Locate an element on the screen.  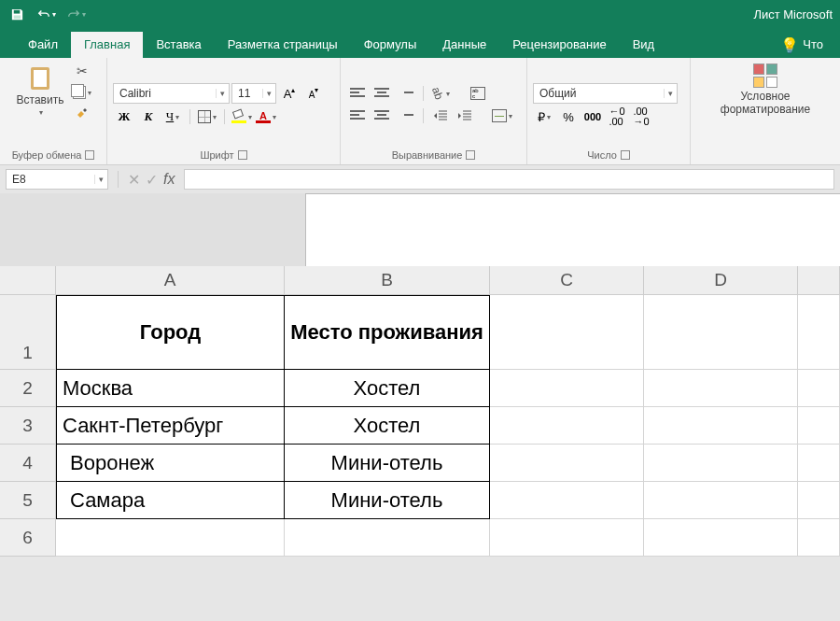
col-header-e is located at coordinates (819, 280).